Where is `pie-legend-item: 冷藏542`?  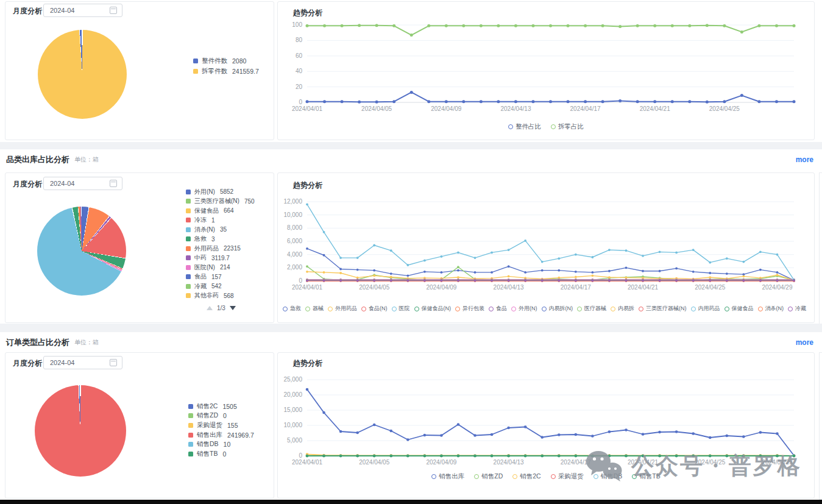 pie-legend-item: 冷藏542 is located at coordinates (221, 286).